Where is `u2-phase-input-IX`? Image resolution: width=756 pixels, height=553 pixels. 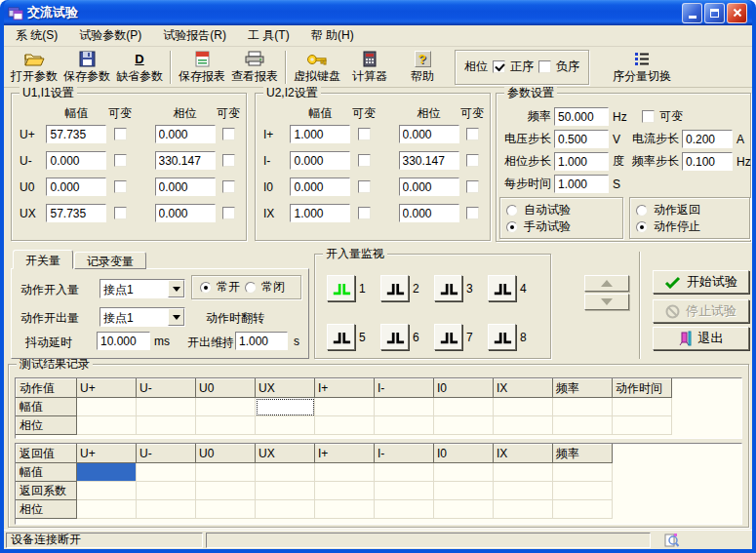 u2-phase-input-IX is located at coordinates (429, 213).